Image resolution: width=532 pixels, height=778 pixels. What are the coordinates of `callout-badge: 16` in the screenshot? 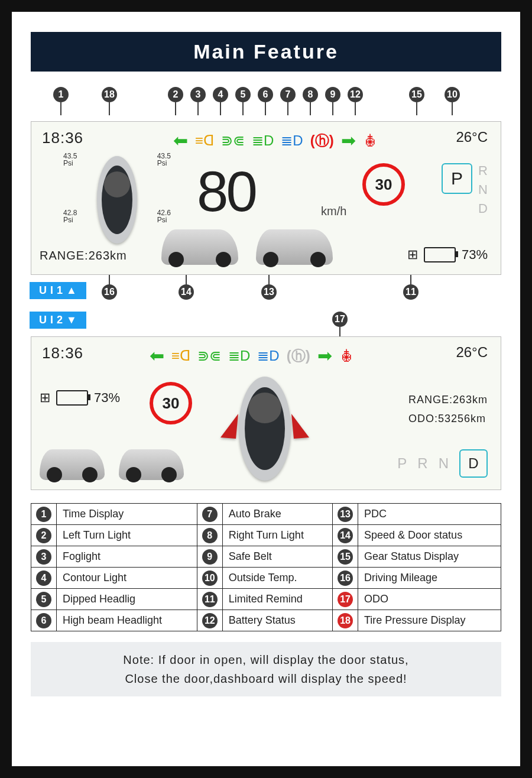 It's located at (109, 292).